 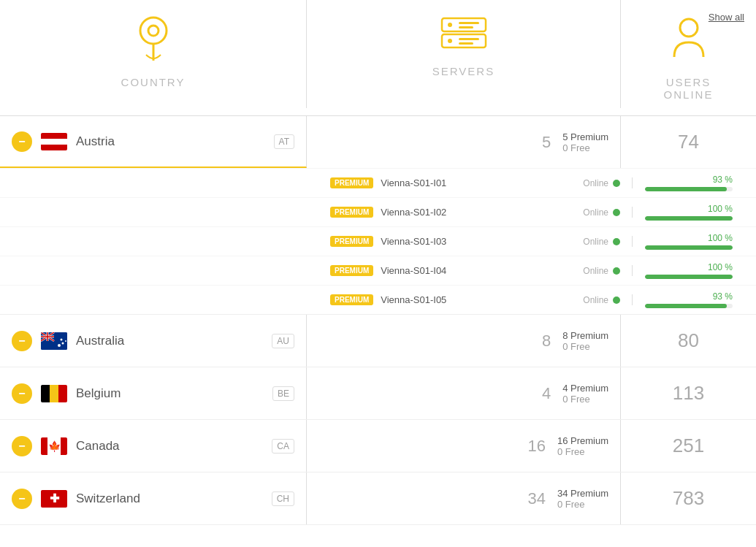 What do you see at coordinates (476, 241) in the screenshot?
I see `server-item-mid: PREMIUM Vienna-S01-I03 Online` at bounding box center [476, 241].